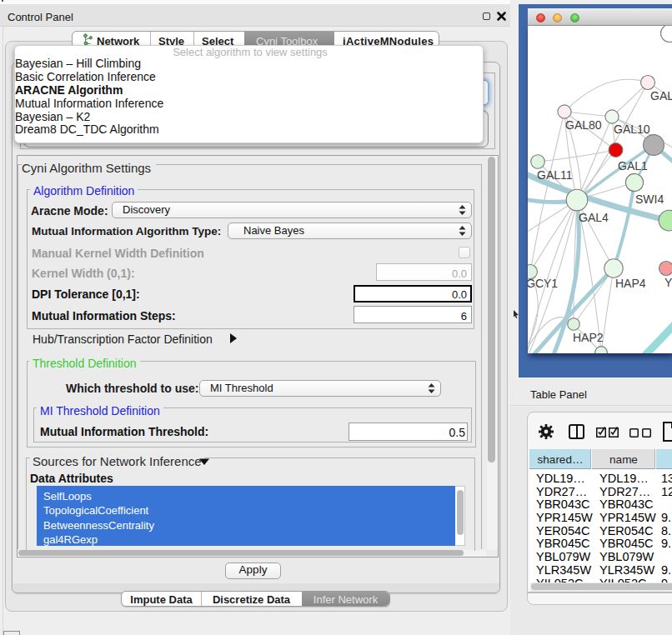 Image resolution: width=672 pixels, height=635 pixels. What do you see at coordinates (584, 125) in the screenshot?
I see `svg-text: GAL80` at bounding box center [584, 125].